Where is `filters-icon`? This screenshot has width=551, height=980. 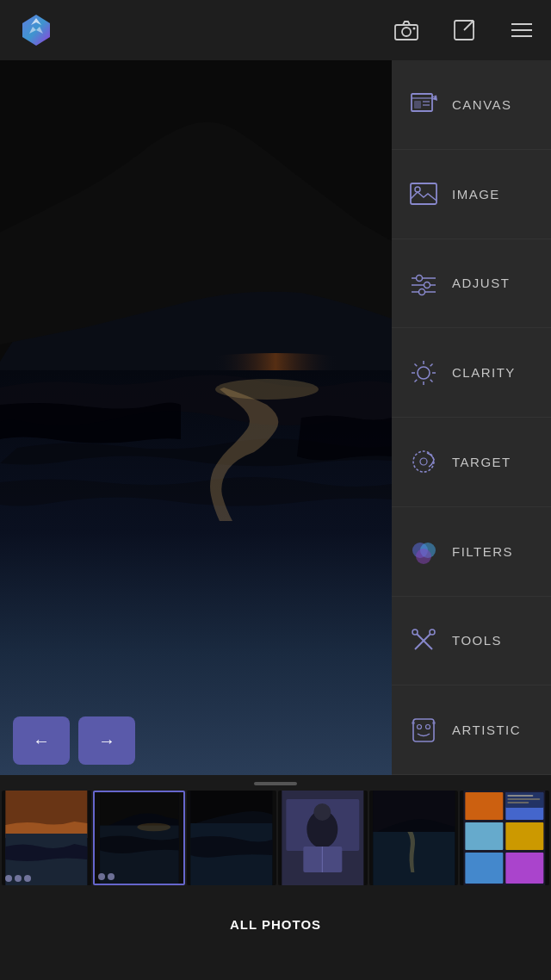 filters-icon is located at coordinates (424, 551).